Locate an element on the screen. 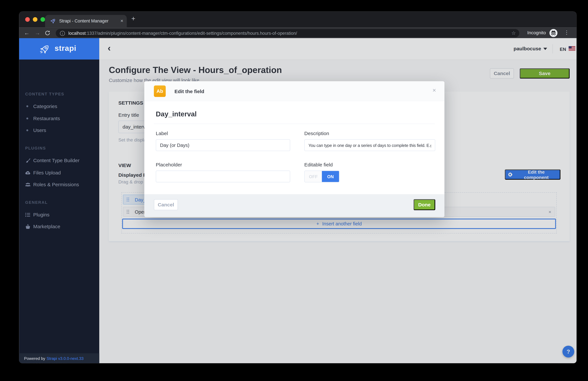 The width and height of the screenshot is (588, 381). browser-tab: Strapi - Content Manager × is located at coordinates (86, 21).